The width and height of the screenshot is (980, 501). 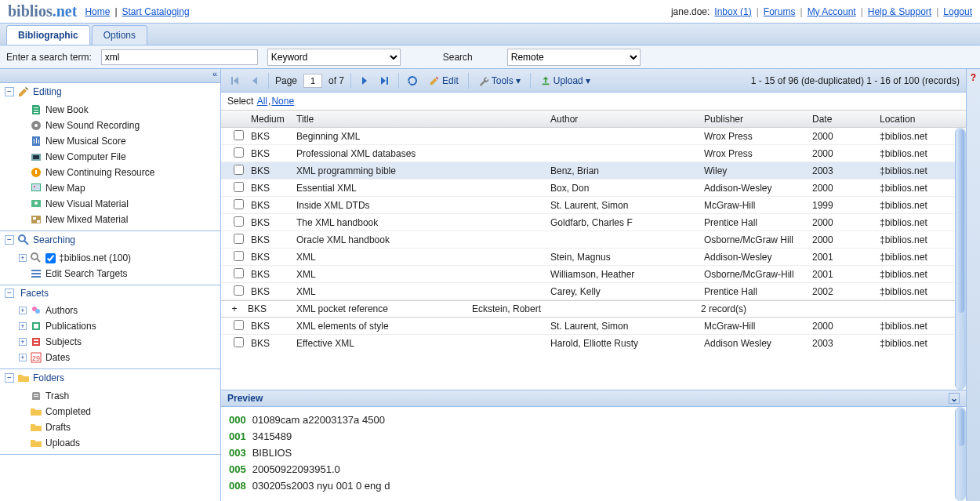 I want to click on facet-item: +Publications, so click(x=118, y=326).